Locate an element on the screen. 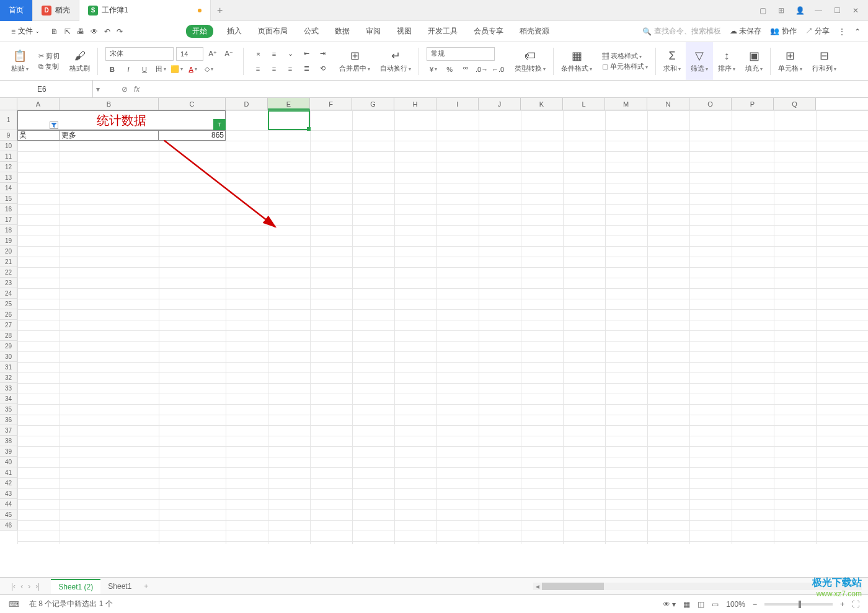 This screenshot has width=868, height=613. row-12: 12 is located at coordinates (9, 167).